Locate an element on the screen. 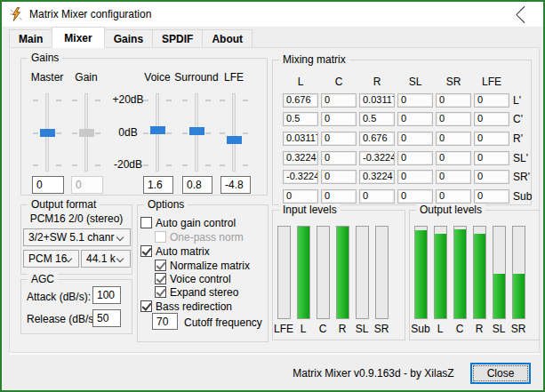  cutoff-frequency-field is located at coordinates (165, 322).